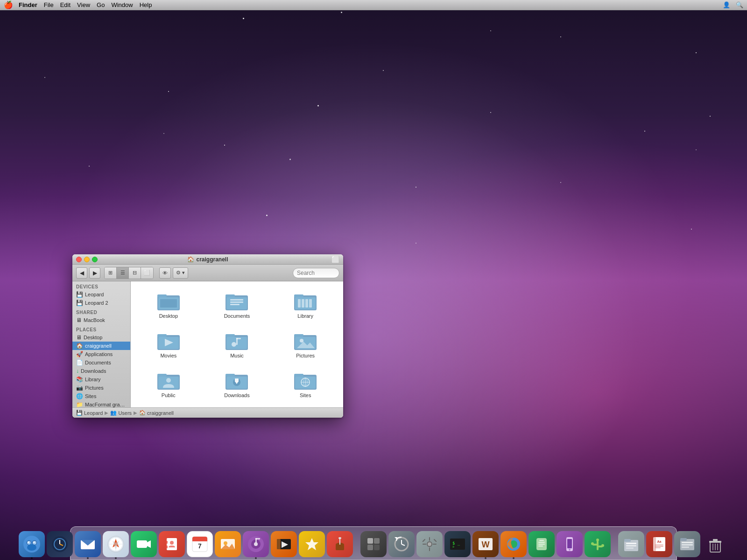 This screenshot has width=747, height=560. Describe the element at coordinates (316, 273) in the screenshot. I see `search-input` at that location.